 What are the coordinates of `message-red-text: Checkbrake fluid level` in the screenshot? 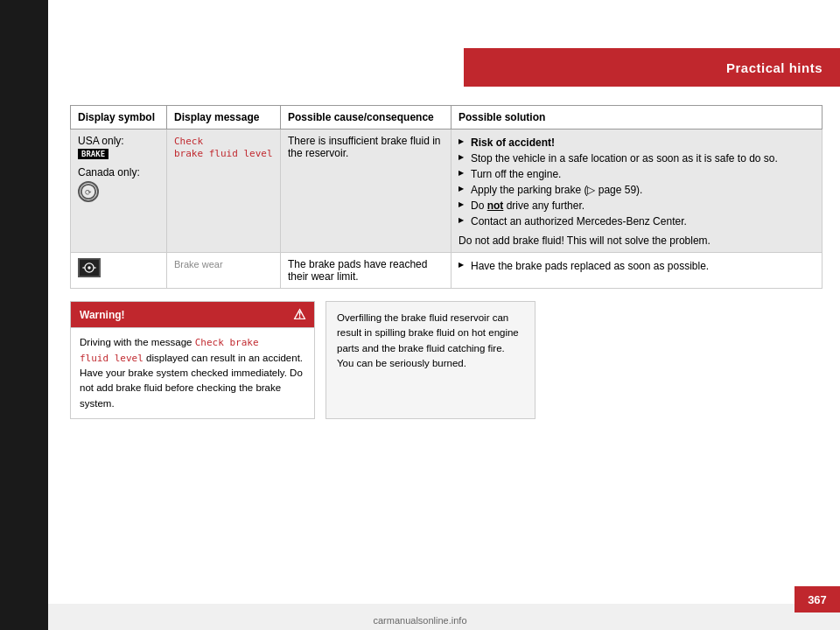 It's located at (224, 147).